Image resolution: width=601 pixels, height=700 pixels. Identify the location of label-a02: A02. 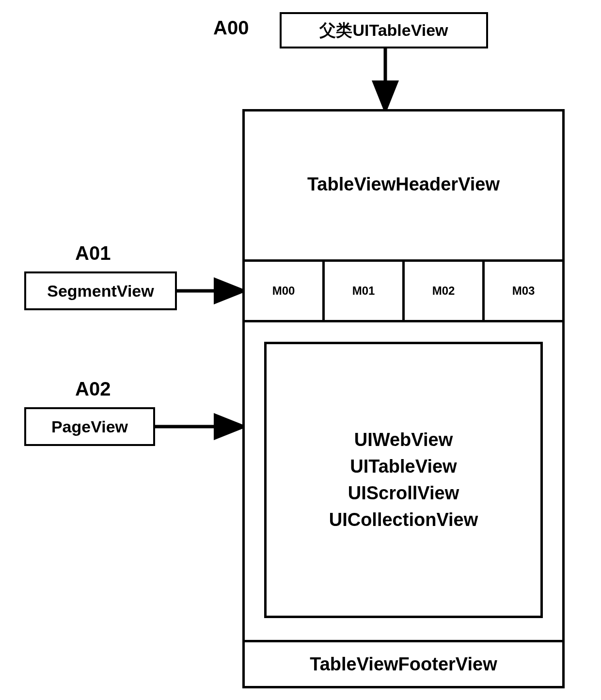
(93, 389).